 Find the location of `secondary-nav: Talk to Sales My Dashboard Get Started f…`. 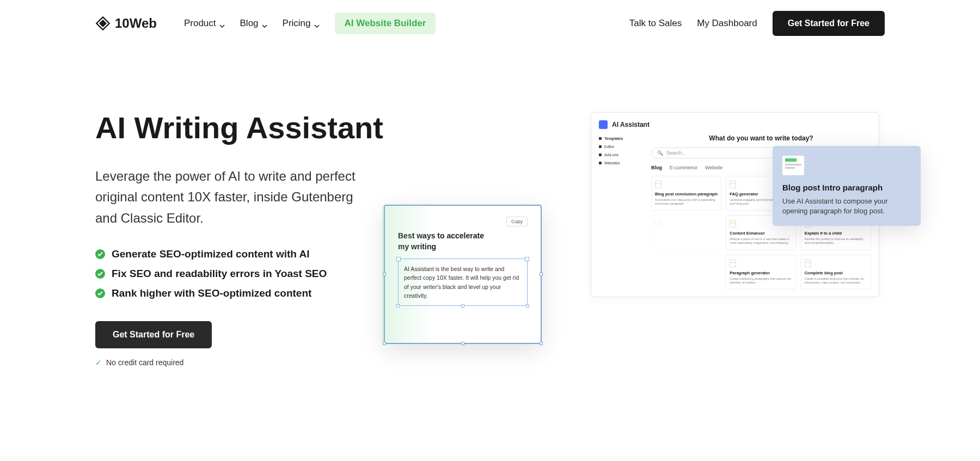

secondary-nav: Talk to Sales My Dashboard Get Started f… is located at coordinates (757, 23).